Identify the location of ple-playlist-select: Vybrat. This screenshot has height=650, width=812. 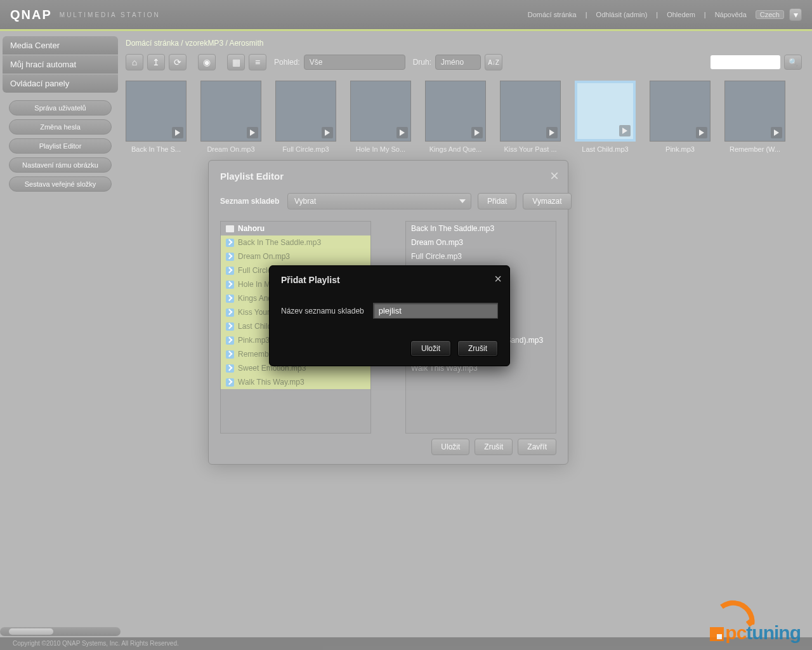
(379, 201).